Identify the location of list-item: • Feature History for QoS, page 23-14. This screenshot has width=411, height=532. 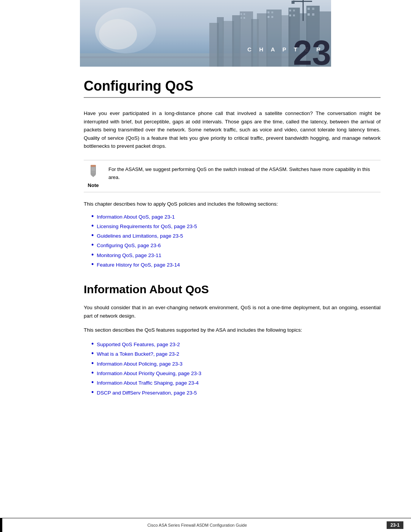
(236, 265).